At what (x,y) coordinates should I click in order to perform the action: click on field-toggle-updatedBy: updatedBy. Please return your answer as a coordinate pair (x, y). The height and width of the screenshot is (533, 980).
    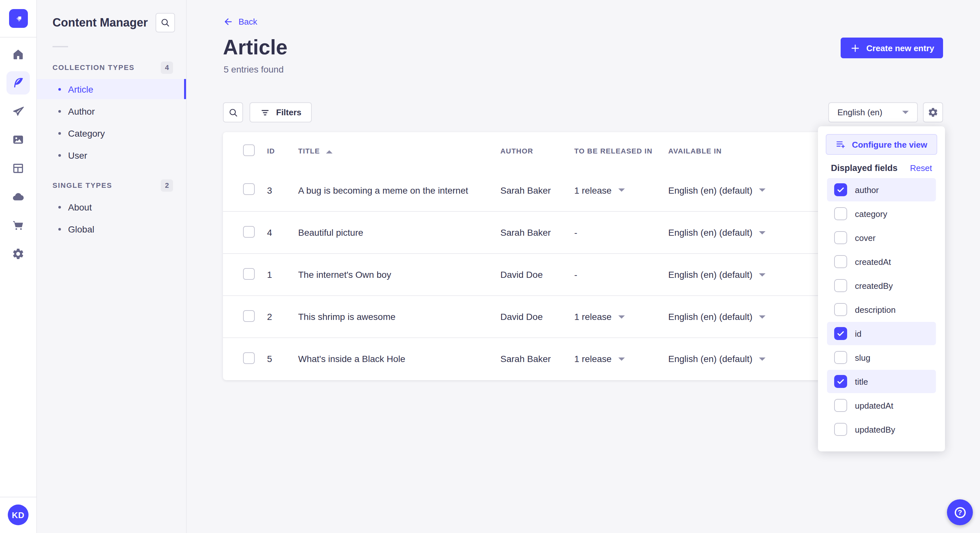
    Looking at the image, I should click on (881, 430).